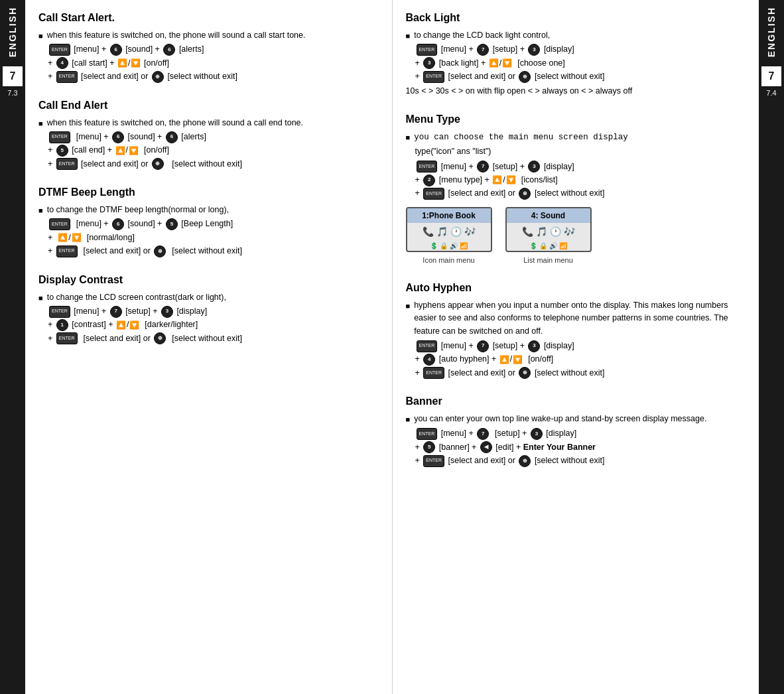 The width and height of the screenshot is (784, 694). I want to click on enter-icon7: ENTER, so click(60, 312).